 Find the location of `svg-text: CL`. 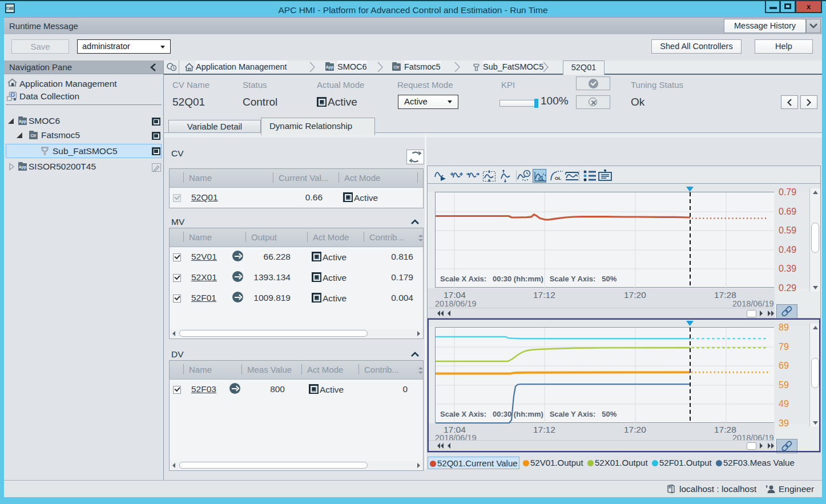

svg-text: CL is located at coordinates (541, 179).